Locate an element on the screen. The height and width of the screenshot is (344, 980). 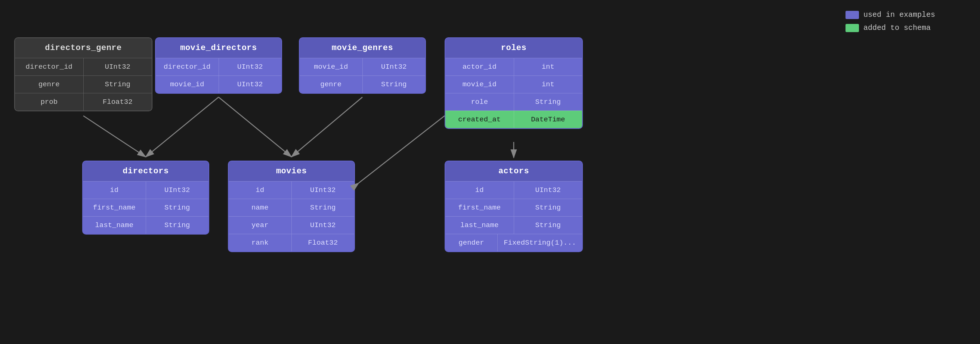
legend-label-green: added to schema is located at coordinates (897, 28).